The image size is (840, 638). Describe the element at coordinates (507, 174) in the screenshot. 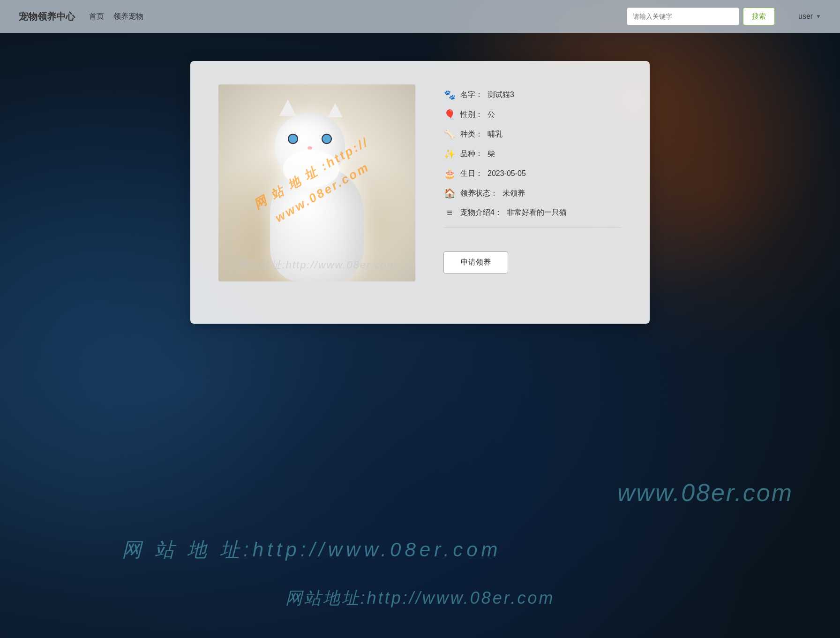

I see `birthday-value: 2023-05-05` at that location.